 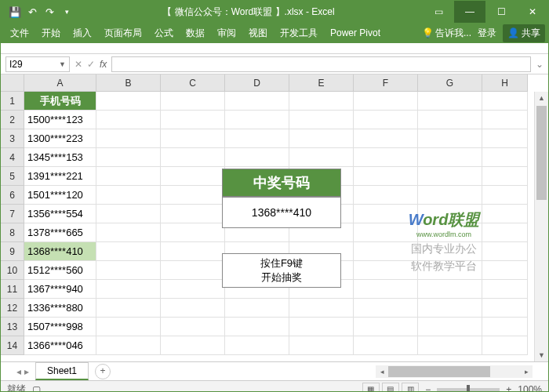 I want to click on sheet-nav-next-icon: ▸, so click(x=27, y=372).